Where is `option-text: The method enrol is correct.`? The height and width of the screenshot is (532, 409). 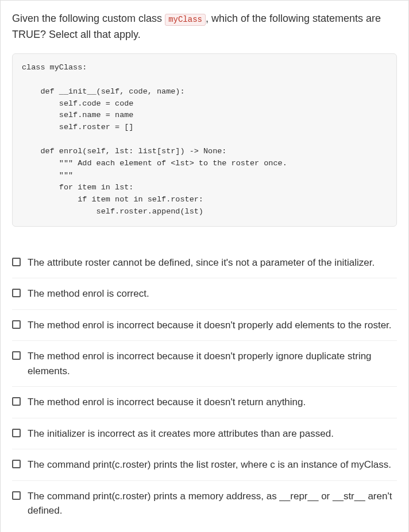
option-text: The method enrol is correct. is located at coordinates (88, 294).